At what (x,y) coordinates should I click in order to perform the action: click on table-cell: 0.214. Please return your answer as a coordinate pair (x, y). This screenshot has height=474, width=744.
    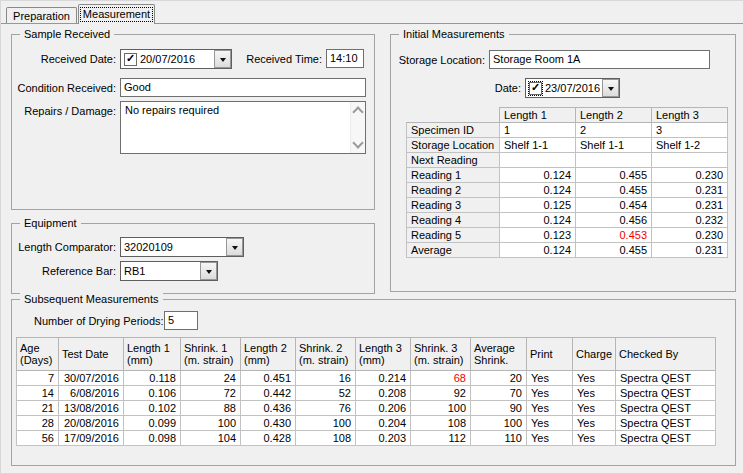
    Looking at the image, I should click on (384, 378).